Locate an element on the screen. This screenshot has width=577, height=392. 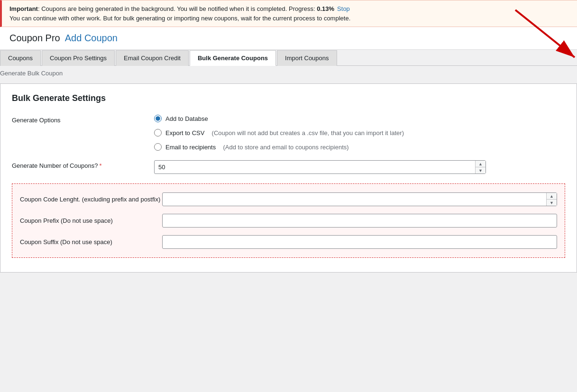
prefix-label: Coupon Prefix (Do not use space) is located at coordinates (91, 221).